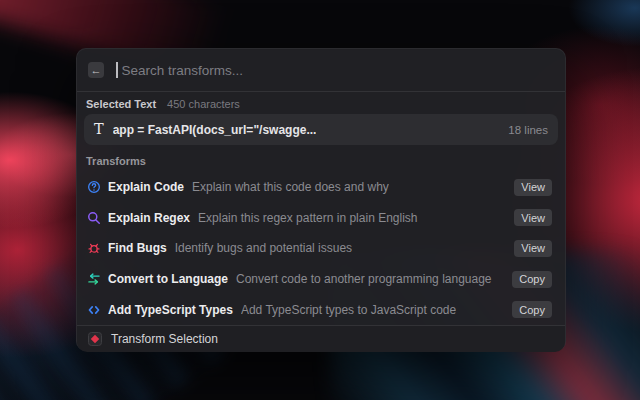  I want to click on text-caret, so click(117, 70).